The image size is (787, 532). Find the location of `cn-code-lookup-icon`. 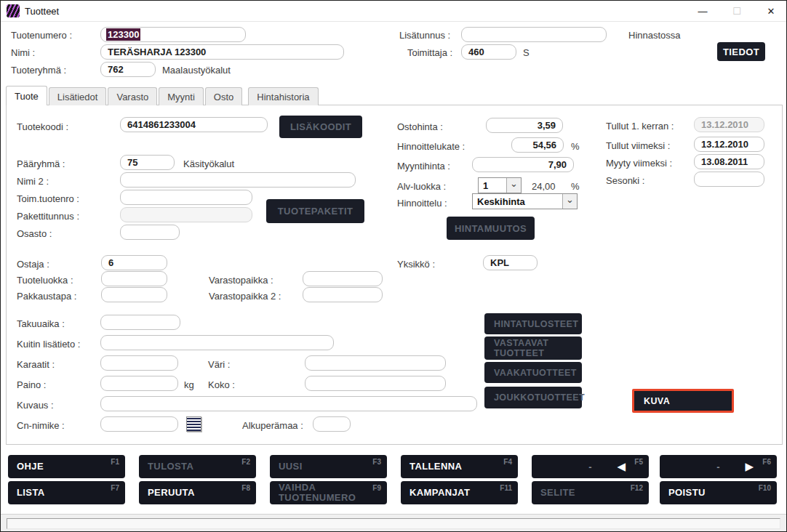

cn-code-lookup-icon is located at coordinates (193, 424).